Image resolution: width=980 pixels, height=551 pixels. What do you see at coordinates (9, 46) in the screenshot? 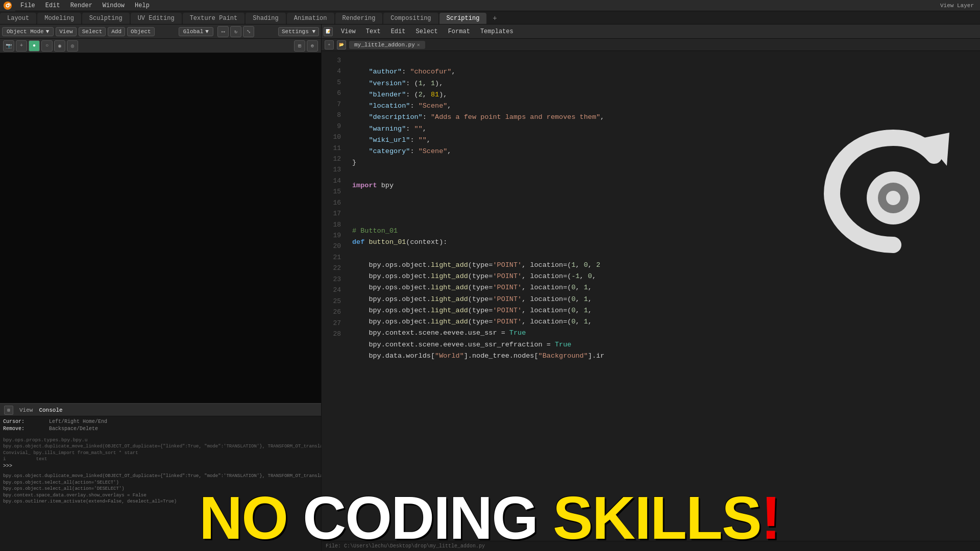
I see `cam-btn: 📷` at bounding box center [9, 46].